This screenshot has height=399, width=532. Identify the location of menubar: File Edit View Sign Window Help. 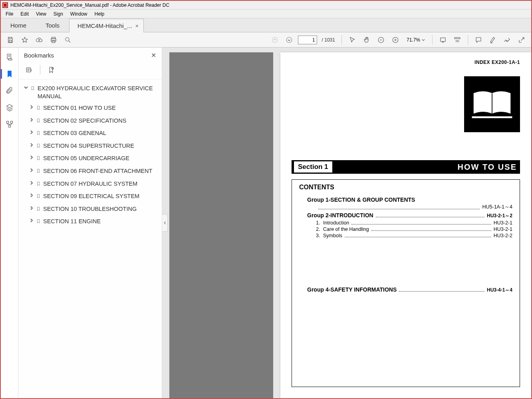
(266, 14).